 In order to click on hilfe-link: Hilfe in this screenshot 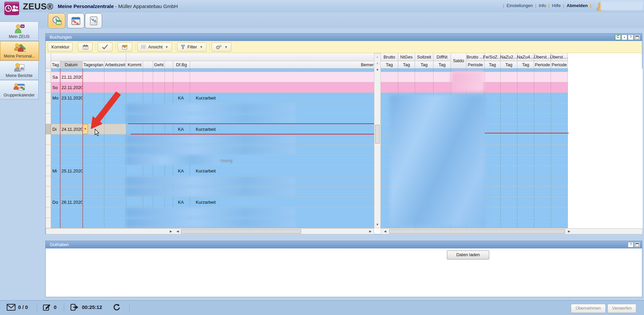, I will do `click(556, 5)`.